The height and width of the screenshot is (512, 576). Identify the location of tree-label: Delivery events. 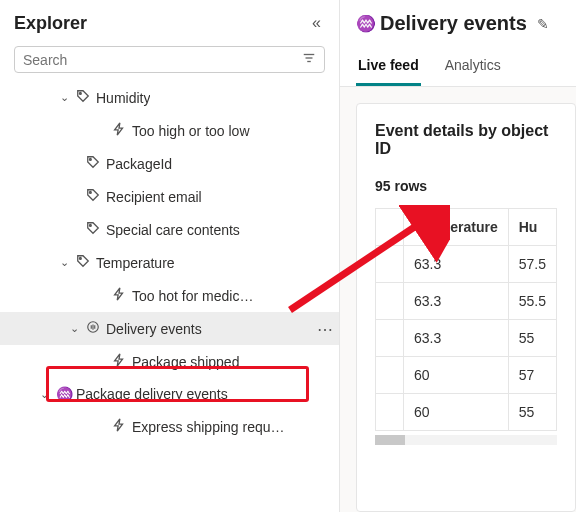
(154, 329).